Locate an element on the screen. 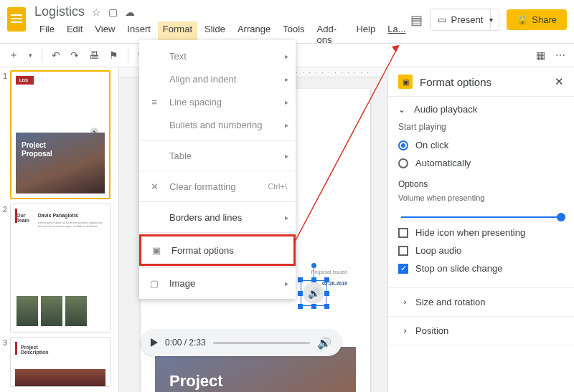 The width and height of the screenshot is (574, 392). volume-slider is located at coordinates (481, 217).